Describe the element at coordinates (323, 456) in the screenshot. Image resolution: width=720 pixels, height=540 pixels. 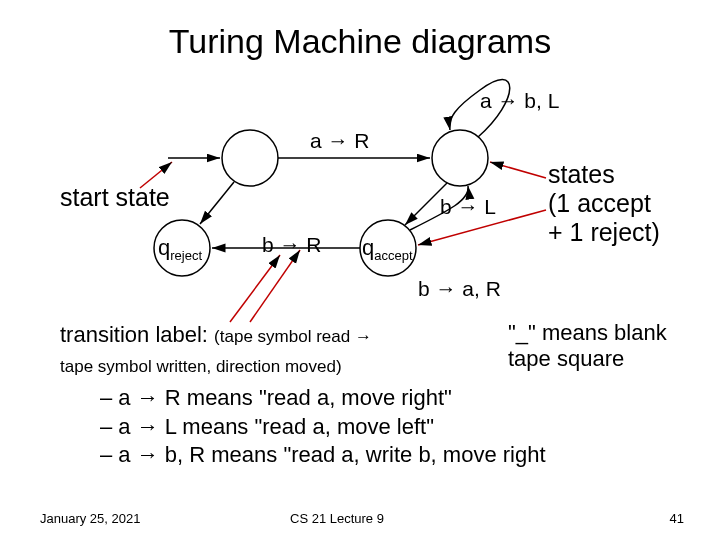
I see `bullet-3: – a → b, R means "read a, write b, move …` at that location.